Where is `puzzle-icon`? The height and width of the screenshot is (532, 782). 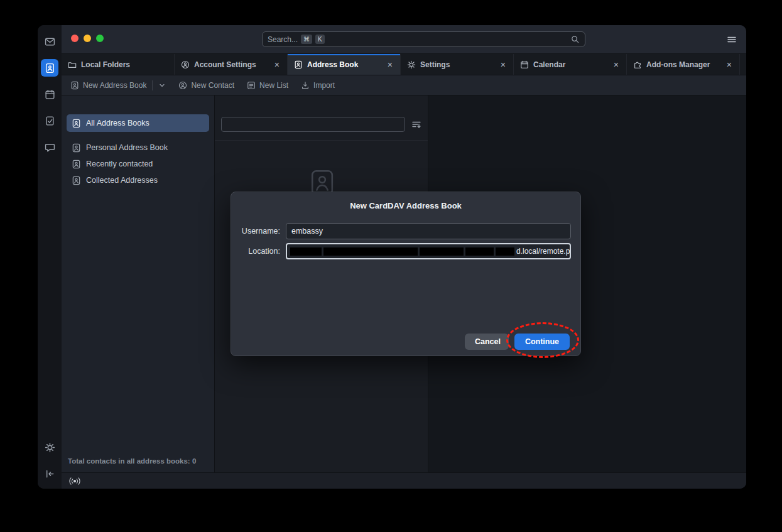
puzzle-icon is located at coordinates (638, 65).